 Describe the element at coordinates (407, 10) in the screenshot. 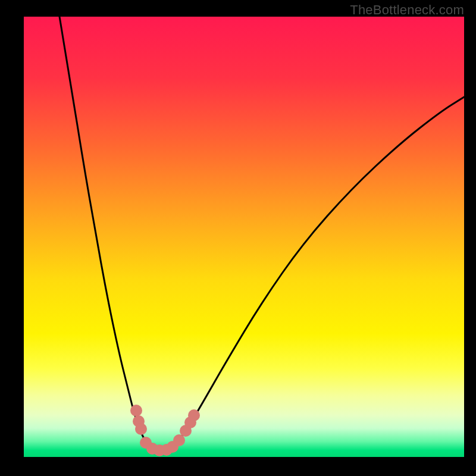

I see `watermark-text: TheBottleneck.com` at that location.